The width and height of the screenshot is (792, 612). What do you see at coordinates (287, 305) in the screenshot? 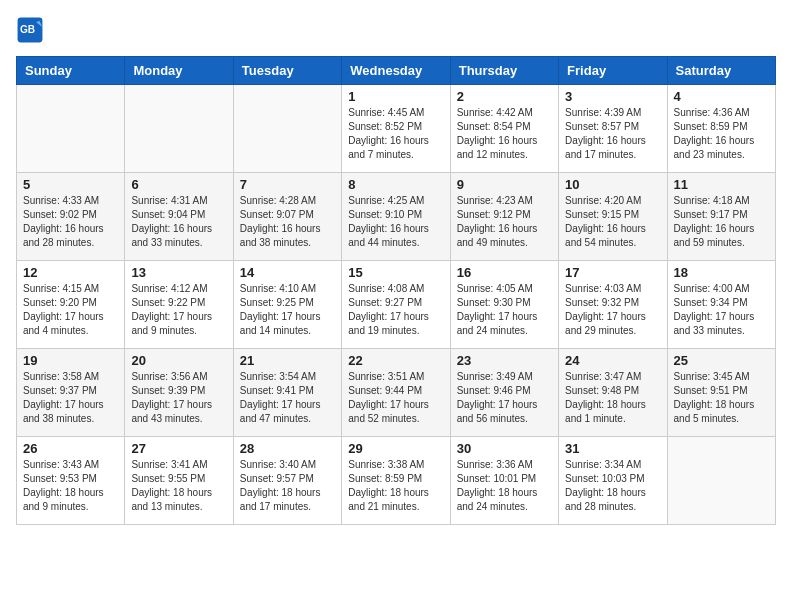
I see `calendar-cell: 14Sunrise: 4:10 AMSunset: 9:25 PMDayligh…` at bounding box center [287, 305].